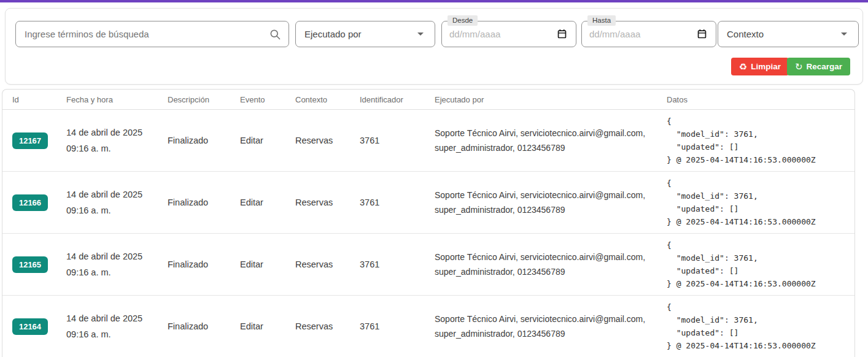  Describe the element at coordinates (365, 34) in the screenshot. I see `ejecutado-por-select: Ejecutado por` at that location.